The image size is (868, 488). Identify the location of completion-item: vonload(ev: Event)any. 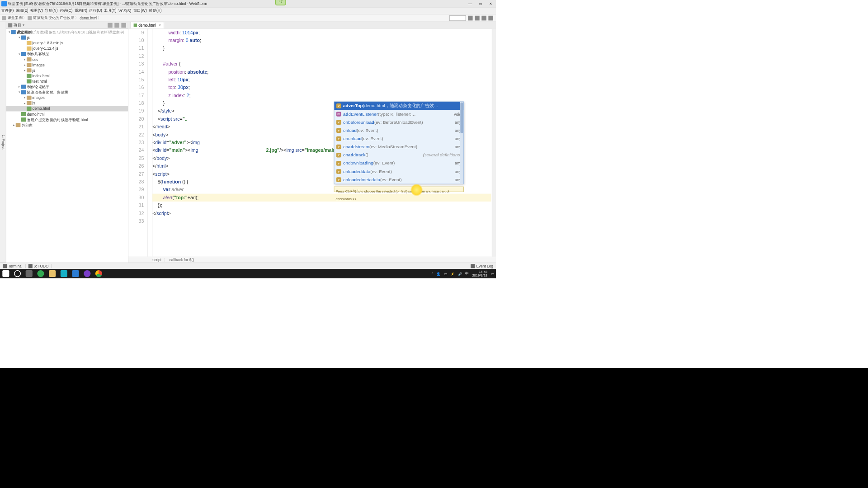
(399, 131).